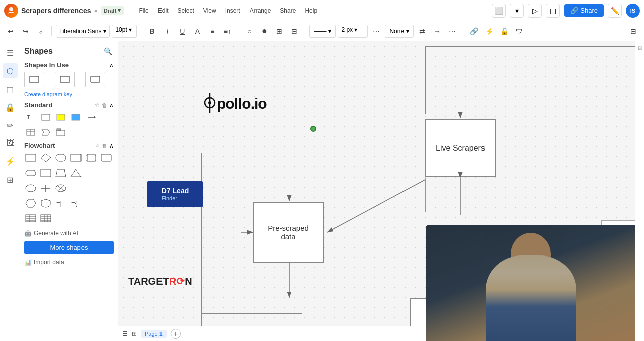 This screenshot has width=644, height=341. Describe the element at coordinates (108, 51) in the screenshot. I see `search-shapes-button: 🔍` at that location.